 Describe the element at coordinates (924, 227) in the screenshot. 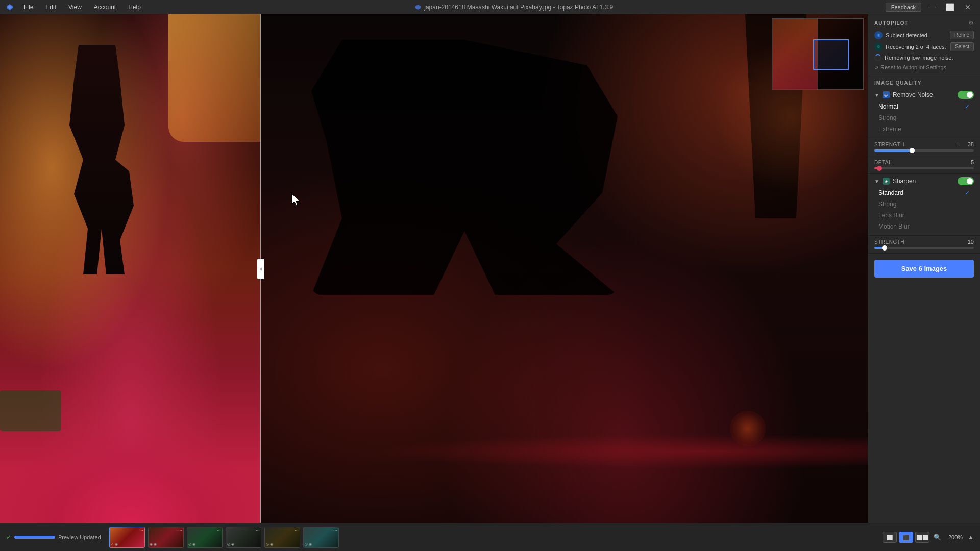

I see `sharpen-option-motion: Motion Blur` at that location.